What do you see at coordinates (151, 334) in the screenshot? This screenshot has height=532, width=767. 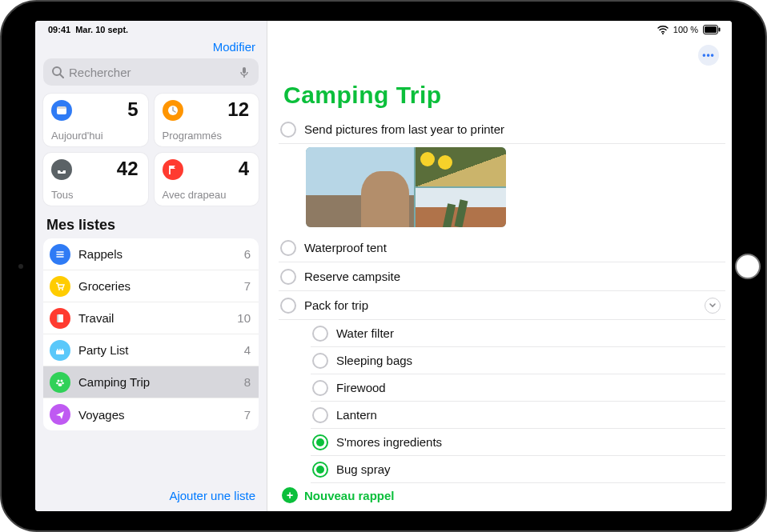 I see `my-lists: Rappels6Groceries7Travail10Party List4Ca…` at bounding box center [151, 334].